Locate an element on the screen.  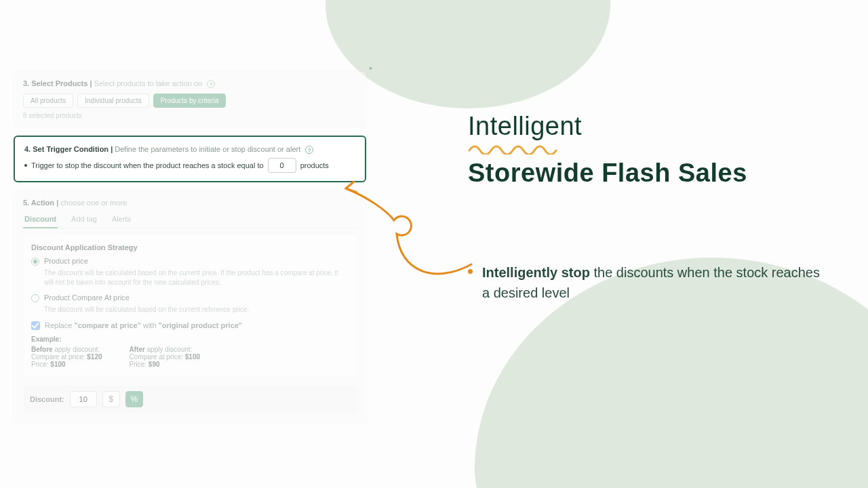
action-sub: choose one or more is located at coordinates (94, 203).